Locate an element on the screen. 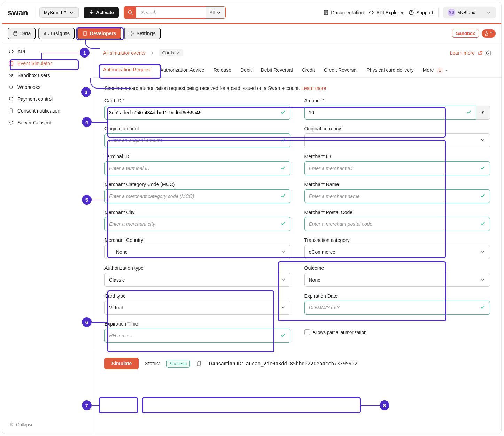  label: Original currency is located at coordinates (397, 129).